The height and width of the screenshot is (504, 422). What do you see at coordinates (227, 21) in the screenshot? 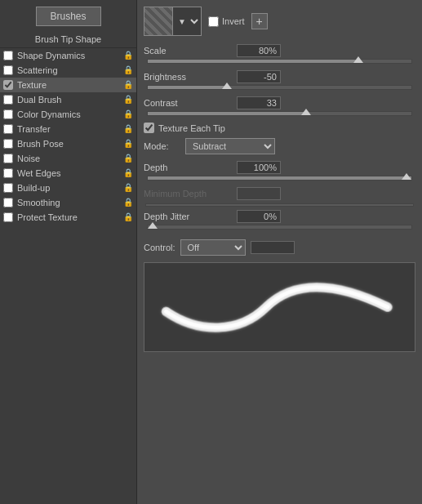
I see `invert-row: Invert` at bounding box center [227, 21].